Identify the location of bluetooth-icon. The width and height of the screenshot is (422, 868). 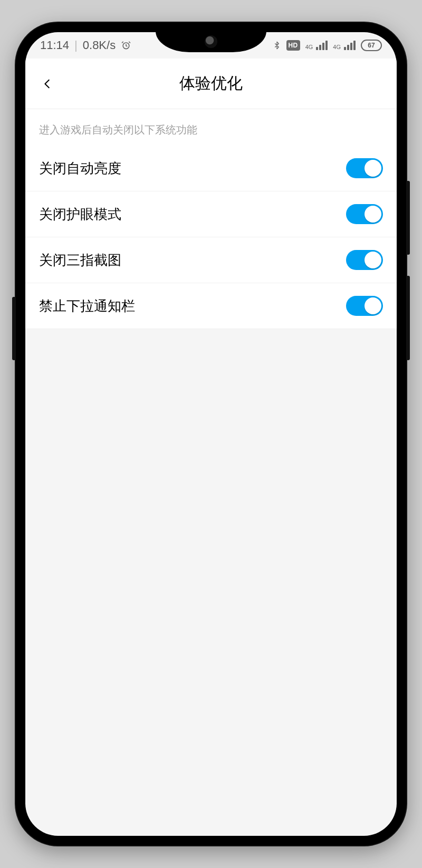
(277, 45).